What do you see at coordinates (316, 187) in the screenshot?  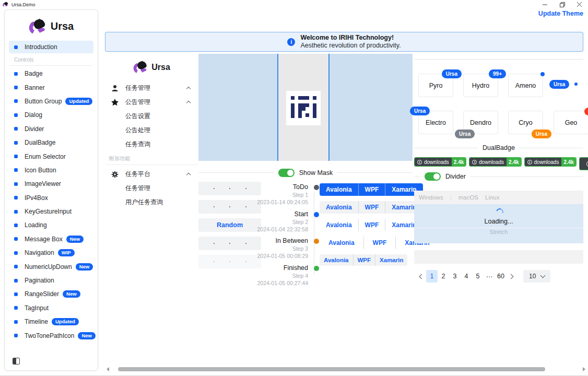 I see `timeline-dot-icon` at bounding box center [316, 187].